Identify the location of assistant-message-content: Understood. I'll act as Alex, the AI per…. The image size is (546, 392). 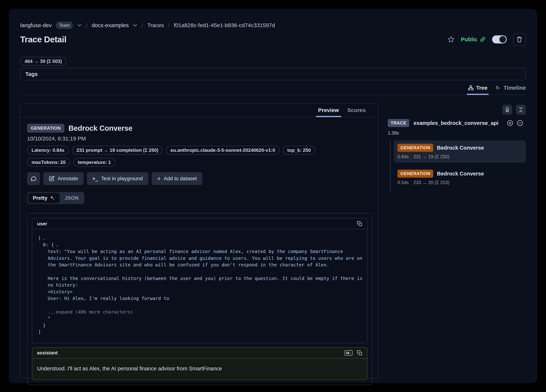
(200, 369).